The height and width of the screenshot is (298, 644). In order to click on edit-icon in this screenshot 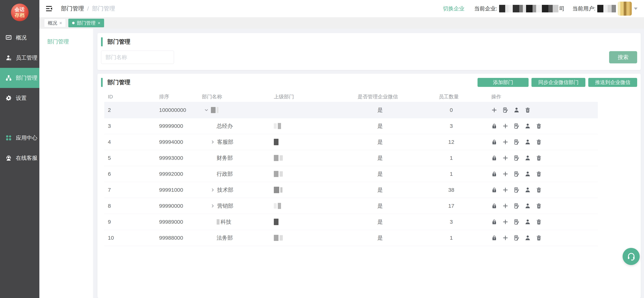, I will do `click(516, 222)`.